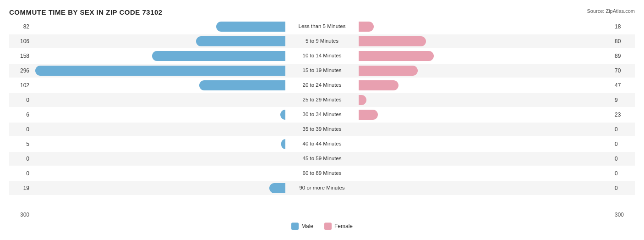 Image resolution: width=644 pixels, height=240 pixels. I want to click on left-value: 19, so click(21, 188).